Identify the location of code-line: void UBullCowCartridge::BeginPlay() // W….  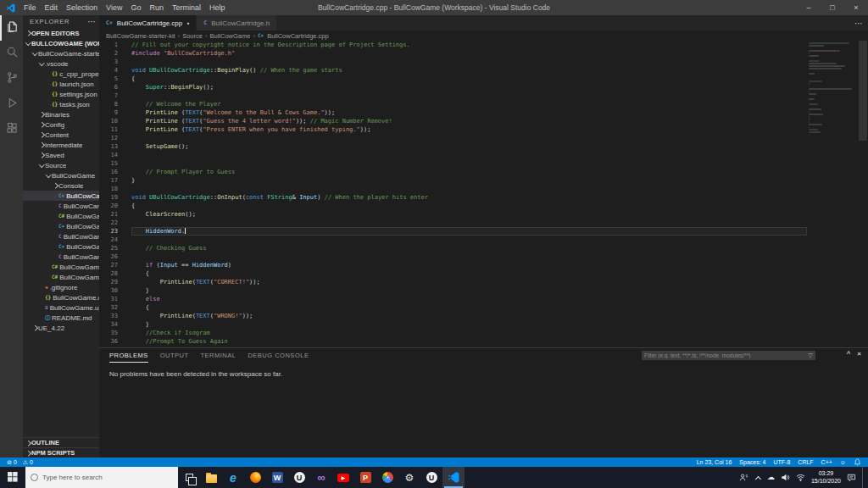
(470, 70).